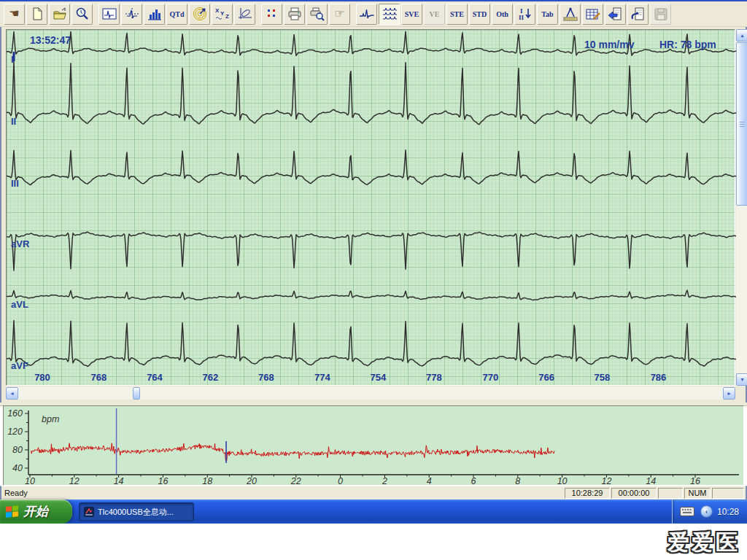 The height and width of the screenshot is (560, 747). I want to click on other-events-button: Oth, so click(502, 15).